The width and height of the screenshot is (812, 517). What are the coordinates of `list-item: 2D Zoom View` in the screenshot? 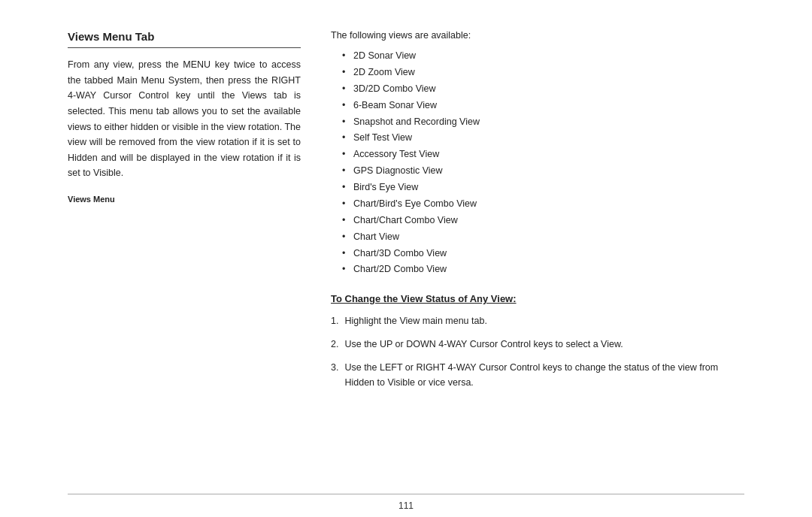 It's located at (549, 73).